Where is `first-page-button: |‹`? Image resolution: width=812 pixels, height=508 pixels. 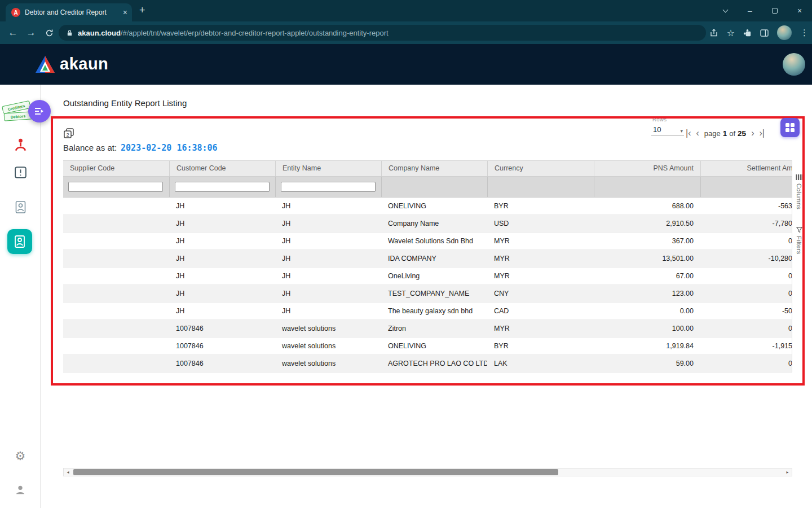
first-page-button: |‹ is located at coordinates (688, 133).